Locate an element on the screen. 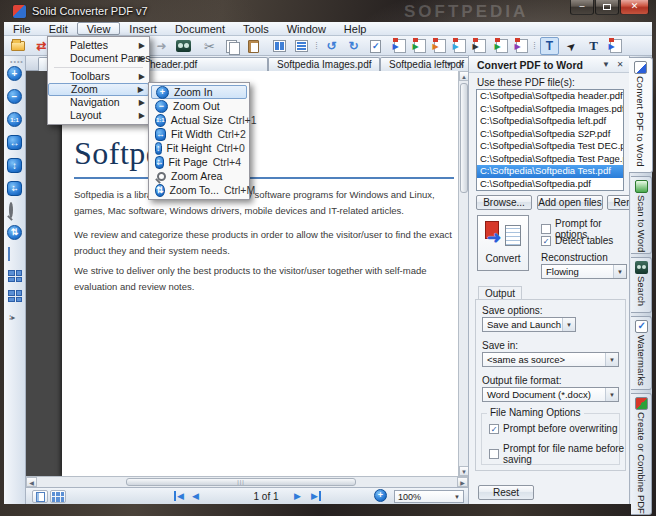 This screenshot has width=656, height=516. text-tool-icon is located at coordinates (594, 46).